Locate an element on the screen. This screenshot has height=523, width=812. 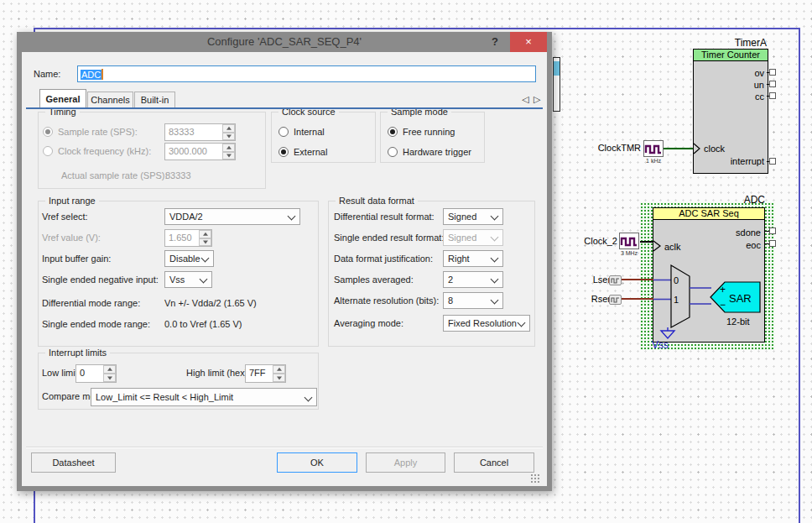
terminal-interrupt is located at coordinates (773, 161).